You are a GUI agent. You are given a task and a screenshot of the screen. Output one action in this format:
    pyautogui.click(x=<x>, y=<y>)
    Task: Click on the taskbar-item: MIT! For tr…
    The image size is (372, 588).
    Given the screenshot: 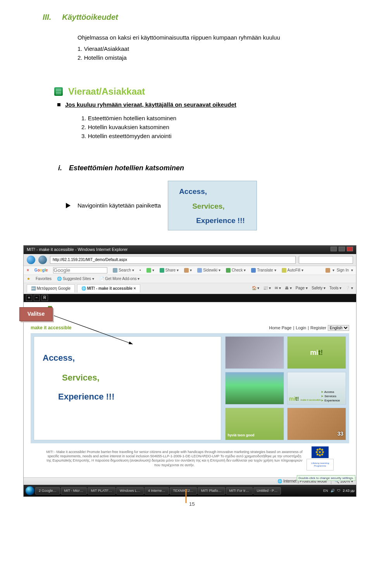 What is the action you would take?
    pyautogui.click(x=239, y=491)
    